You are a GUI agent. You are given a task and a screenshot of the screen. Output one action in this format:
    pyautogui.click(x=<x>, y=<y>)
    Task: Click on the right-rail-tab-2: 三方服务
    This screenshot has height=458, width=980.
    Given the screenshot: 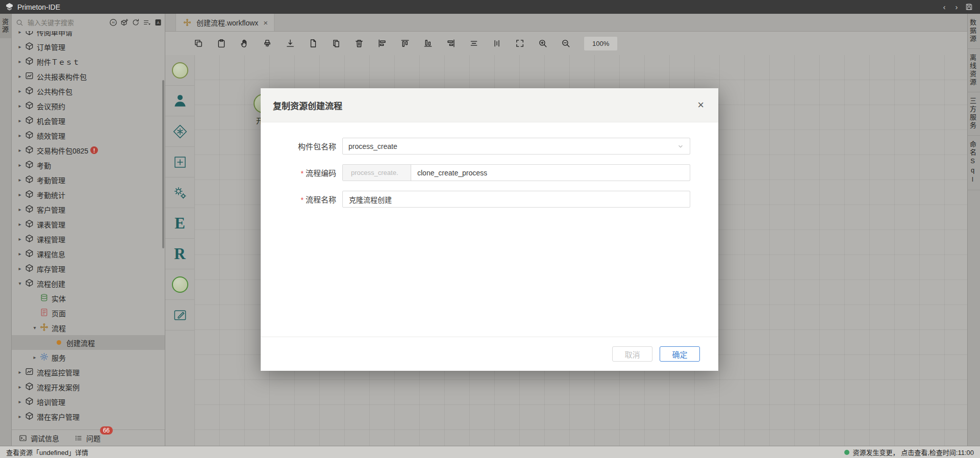 What is the action you would take?
    pyautogui.click(x=974, y=114)
    